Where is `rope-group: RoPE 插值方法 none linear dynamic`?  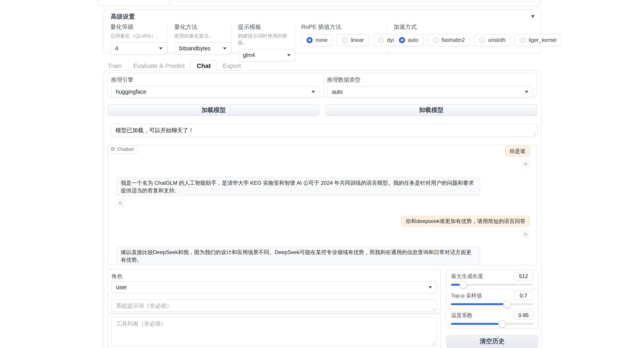
rope-group: RoPE 插值方法 none linear dynamic is located at coordinates (340, 38).